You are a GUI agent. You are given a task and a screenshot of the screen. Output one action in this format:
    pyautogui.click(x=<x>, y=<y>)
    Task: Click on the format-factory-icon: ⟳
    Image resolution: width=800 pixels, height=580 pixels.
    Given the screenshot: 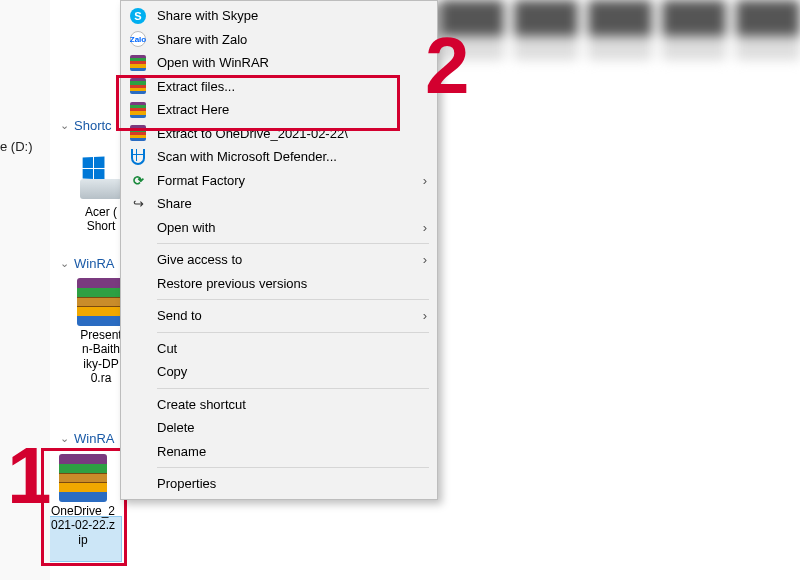 What is the action you would take?
    pyautogui.click(x=138, y=180)
    